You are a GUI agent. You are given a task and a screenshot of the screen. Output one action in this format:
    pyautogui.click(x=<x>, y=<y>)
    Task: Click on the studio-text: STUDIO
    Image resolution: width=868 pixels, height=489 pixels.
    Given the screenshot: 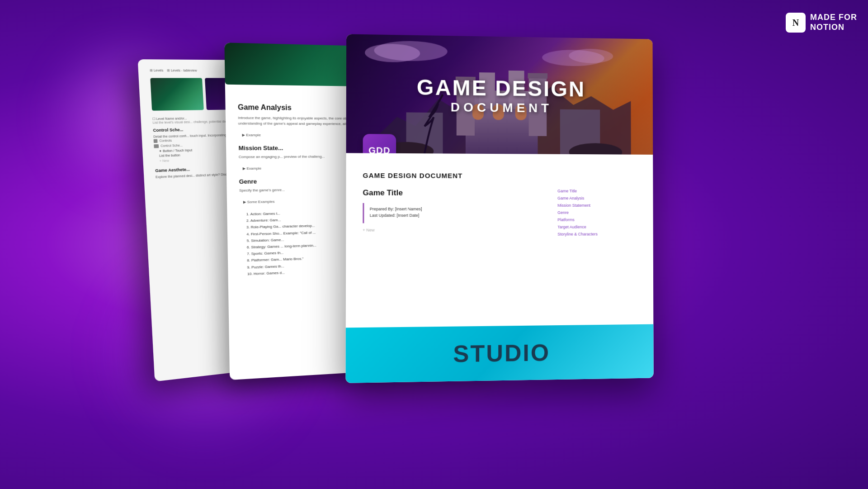 What is the action you would take?
    pyautogui.click(x=502, y=353)
    